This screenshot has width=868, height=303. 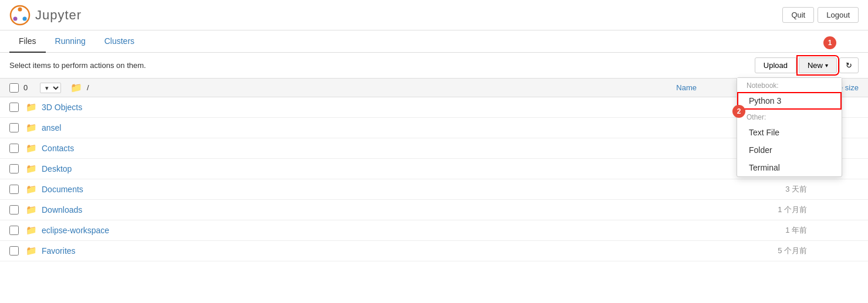 I want to click on toolbar: Select items to perform actions on them.…, so click(x=434, y=66).